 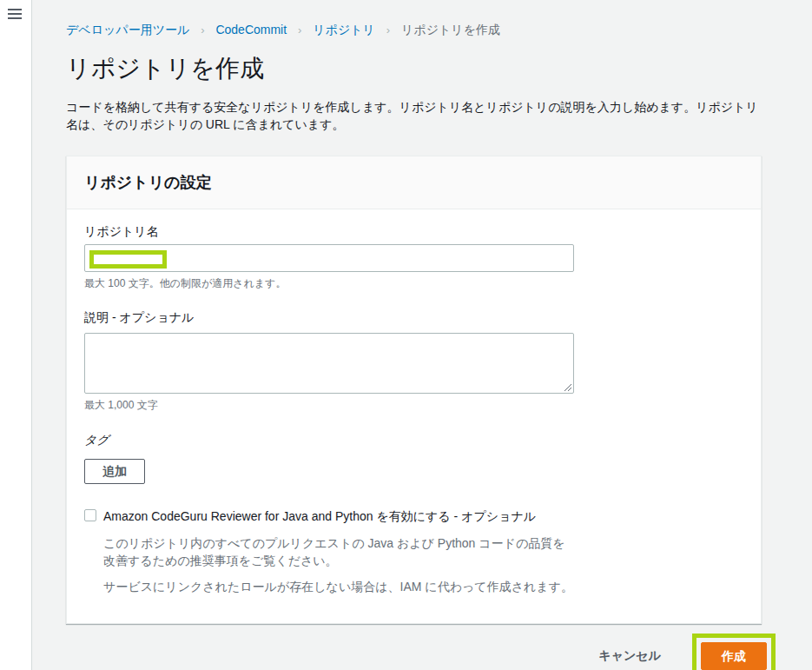 What do you see at coordinates (251, 30) in the screenshot?
I see `breadcrumb-codecommit: CodeCommit` at bounding box center [251, 30].